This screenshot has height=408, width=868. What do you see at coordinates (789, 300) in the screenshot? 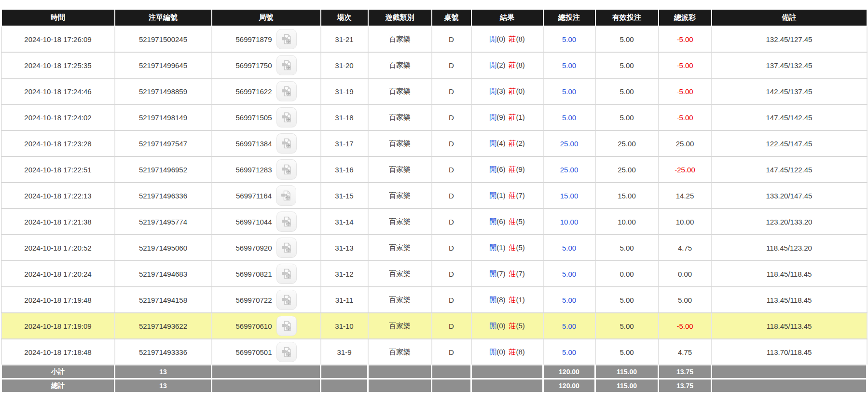
I see `cell-remark: 113.45/118.45` at bounding box center [789, 300].